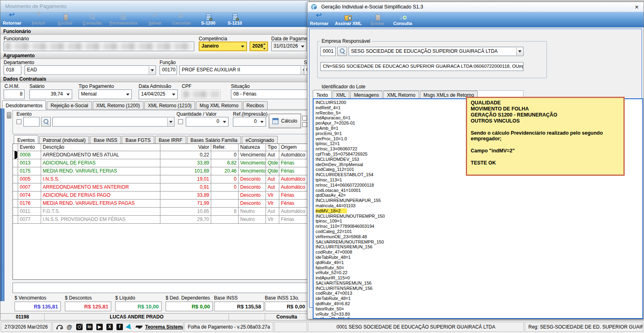 The height and width of the screenshot is (333, 644). I want to click on tab-desdobramentos: Desdobramentos, so click(24, 105).